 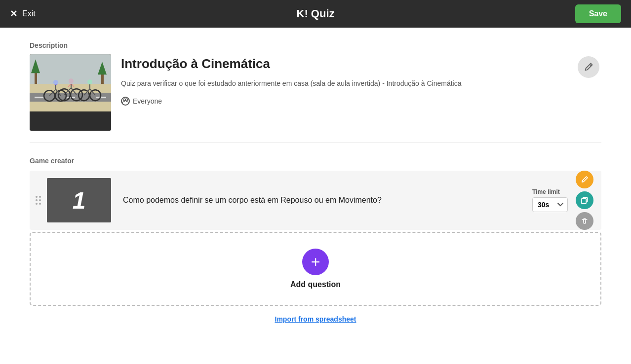 What do you see at coordinates (125, 101) in the screenshot?
I see `audience-icon` at bounding box center [125, 101].